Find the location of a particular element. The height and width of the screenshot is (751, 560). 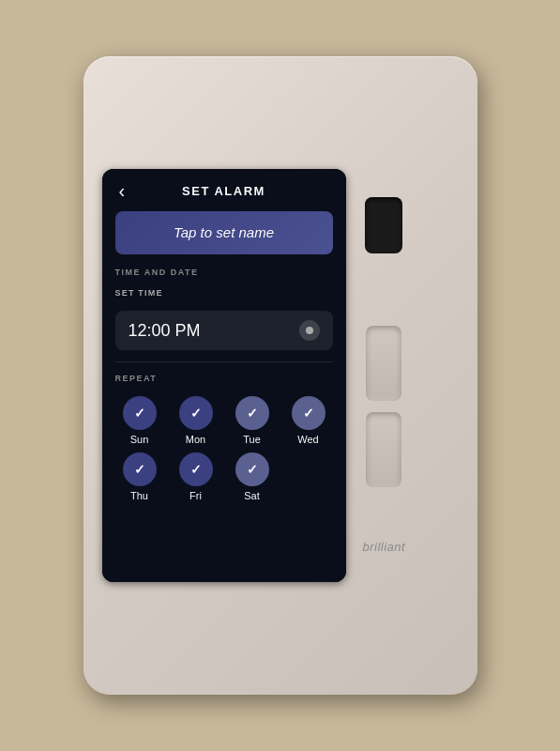

header: ‹ SET ALARM is located at coordinates (224, 192).